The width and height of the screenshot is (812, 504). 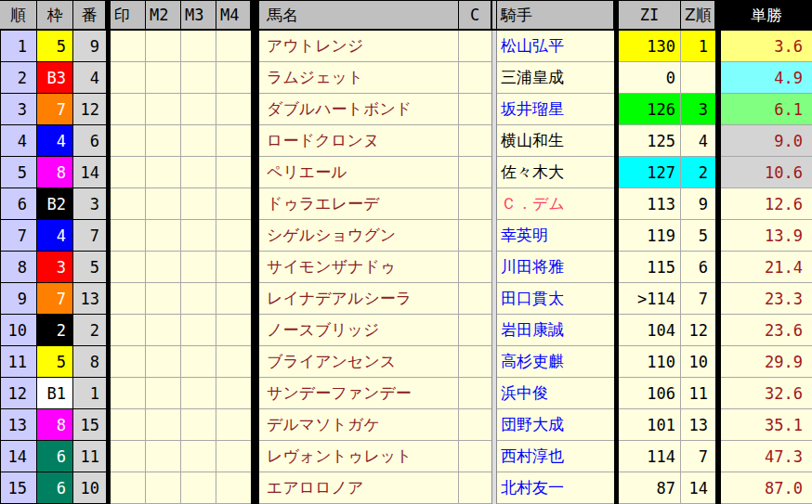 What do you see at coordinates (650, 362) in the screenshot?
I see `zi-cell: 110` at bounding box center [650, 362].